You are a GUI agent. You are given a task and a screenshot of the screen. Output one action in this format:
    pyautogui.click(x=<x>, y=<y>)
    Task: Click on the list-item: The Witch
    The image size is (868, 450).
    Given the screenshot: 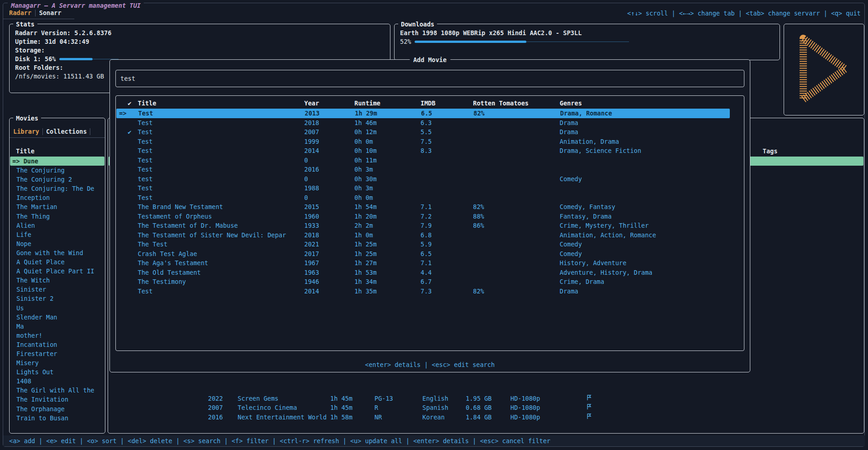 What is the action you would take?
    pyautogui.click(x=57, y=280)
    